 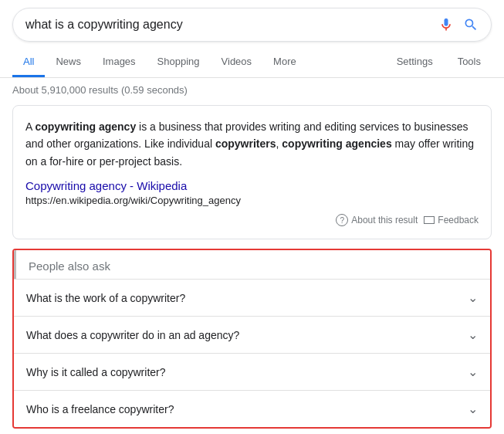 I want to click on feedback-icon, so click(x=429, y=220).